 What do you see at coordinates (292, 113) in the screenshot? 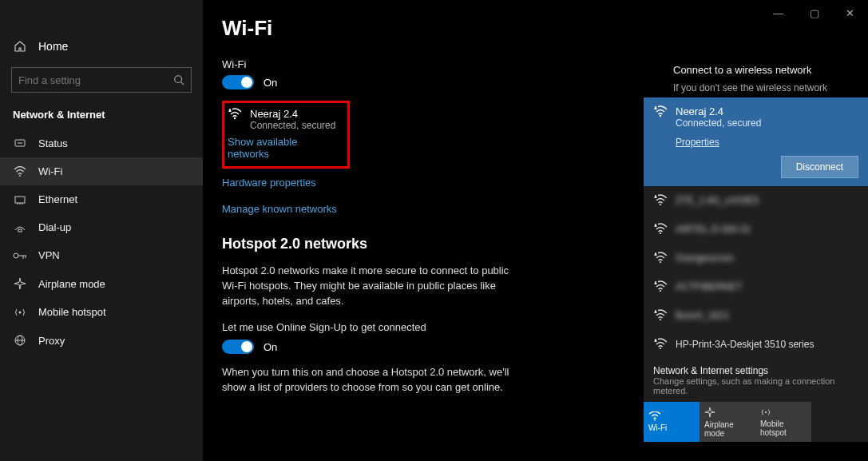
I see `connection-name: Neeraj 2.4` at bounding box center [292, 113].